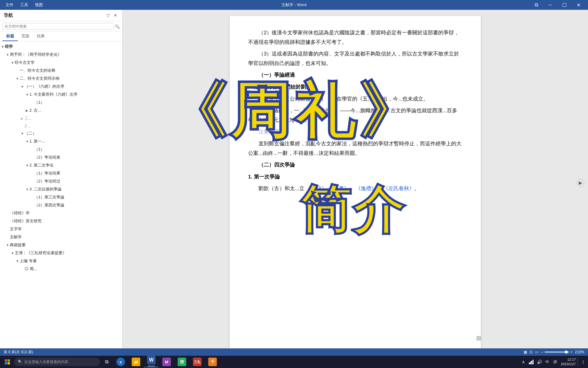 This screenshot has width=588, height=368. What do you see at coordinates (580, 183) in the screenshot?
I see `nav-arrow-right: ▶` at bounding box center [580, 183].